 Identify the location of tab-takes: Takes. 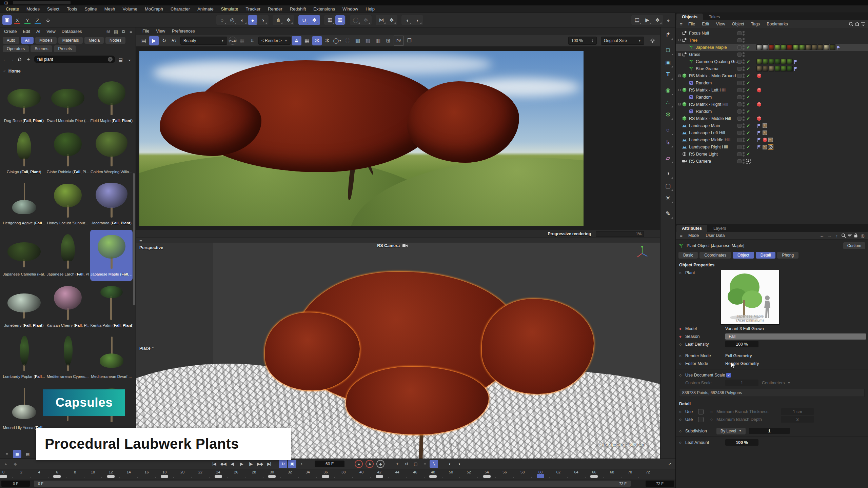
(715, 17).